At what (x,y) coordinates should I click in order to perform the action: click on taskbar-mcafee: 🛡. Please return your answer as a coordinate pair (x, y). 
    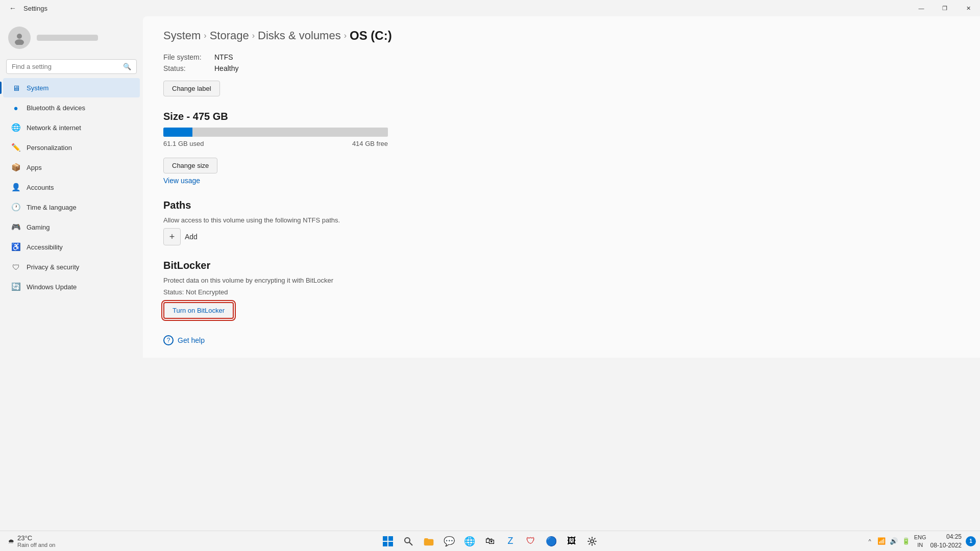
    Looking at the image, I should click on (531, 541).